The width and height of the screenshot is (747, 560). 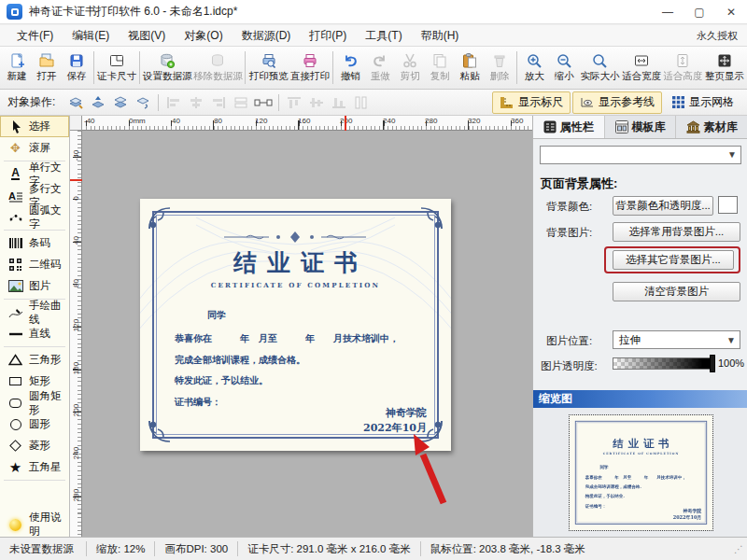 What do you see at coordinates (35, 127) in the screenshot?
I see `tool-select: 选择` at bounding box center [35, 127].